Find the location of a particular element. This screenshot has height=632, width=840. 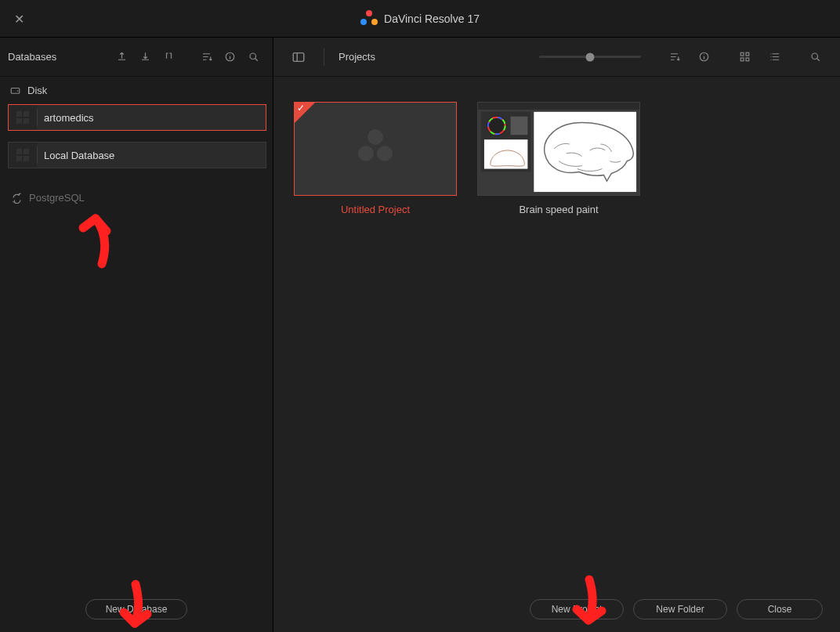

project-card-untitled: Untitled Project is located at coordinates (375, 158).